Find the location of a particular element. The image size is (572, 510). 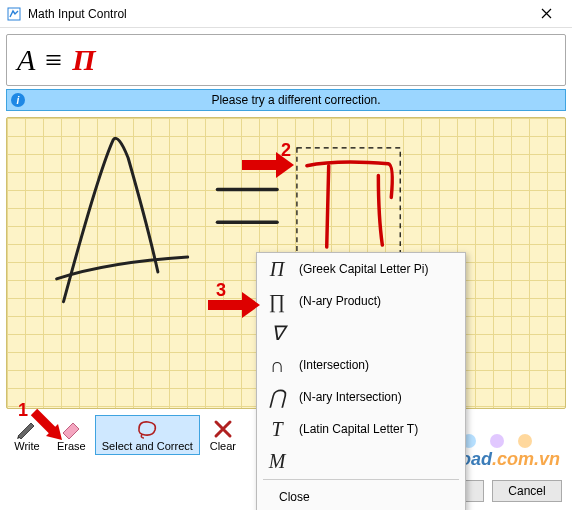

result-display: A ≡ Π is located at coordinates (286, 60).